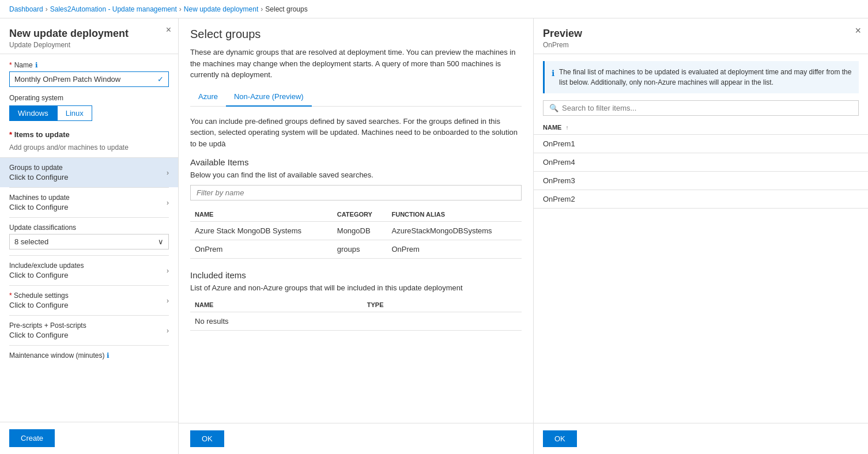 The height and width of the screenshot is (454, 868). I want to click on maintenance-info-icon: ℹ, so click(108, 355).